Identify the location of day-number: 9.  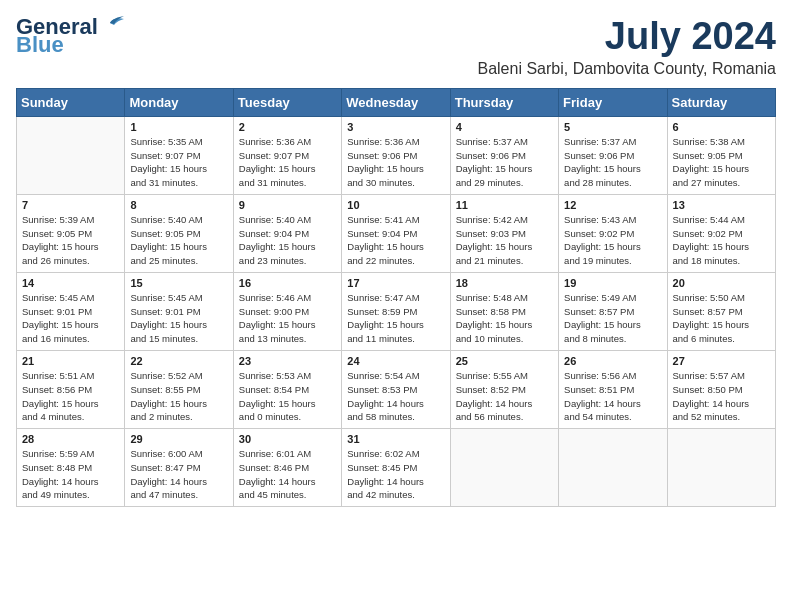
(288, 205).